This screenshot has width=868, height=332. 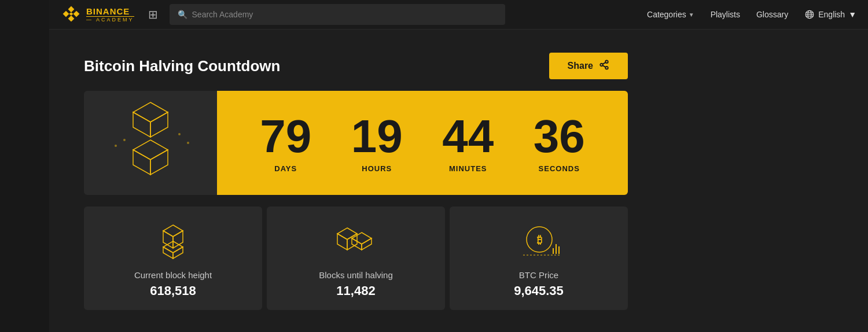 What do you see at coordinates (752, 14) in the screenshot?
I see `nav-right: Categories ▼ Playlists Glossary English …` at bounding box center [752, 14].